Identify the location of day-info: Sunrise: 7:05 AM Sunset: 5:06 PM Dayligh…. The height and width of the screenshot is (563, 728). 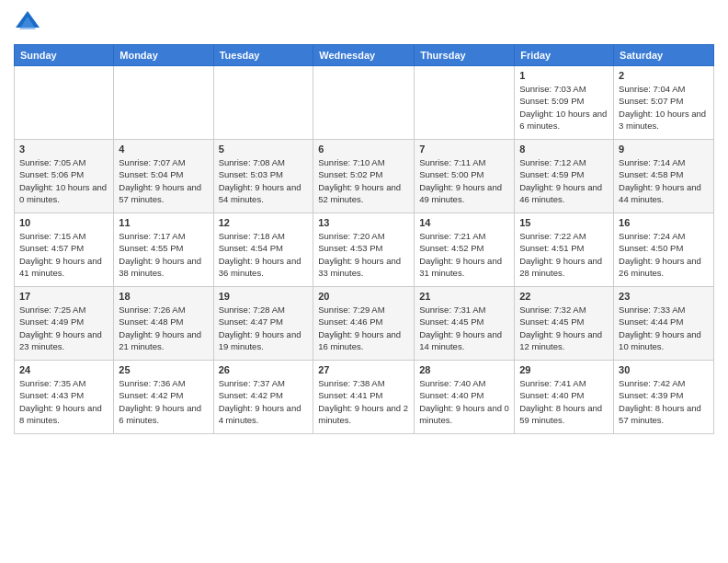
(64, 180).